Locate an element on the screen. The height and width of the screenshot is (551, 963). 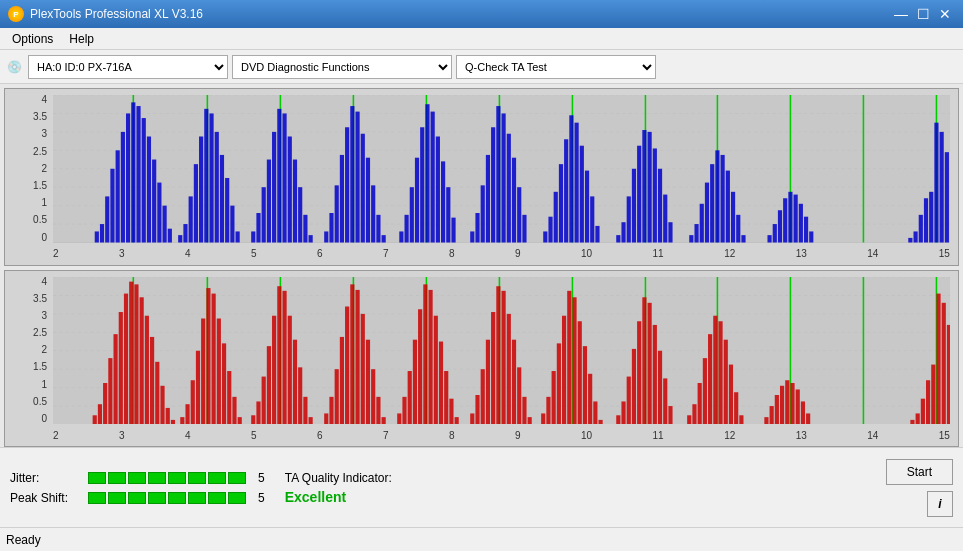
test-select: Q-Check TA Test is located at coordinates (556, 67).